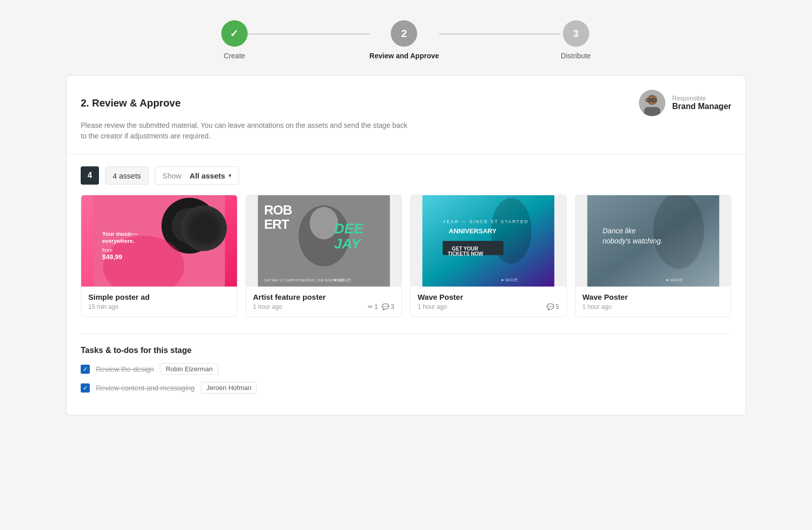  Describe the element at coordinates (131, 103) in the screenshot. I see `section-title: 2. Review & Approve` at that location.